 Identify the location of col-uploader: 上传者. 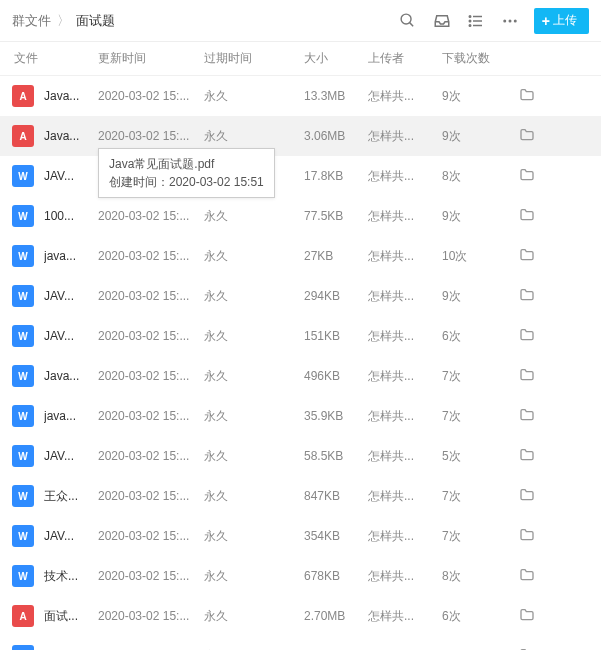
(405, 58).